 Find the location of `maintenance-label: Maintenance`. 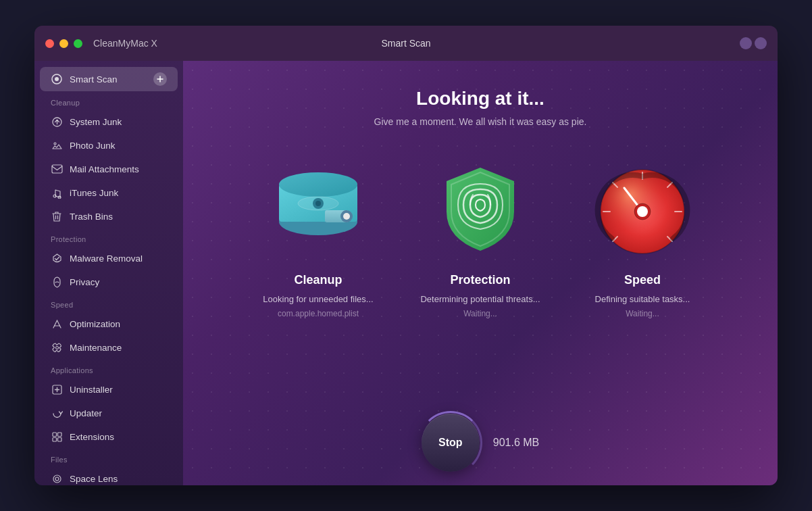

maintenance-label: Maintenance is located at coordinates (96, 347).